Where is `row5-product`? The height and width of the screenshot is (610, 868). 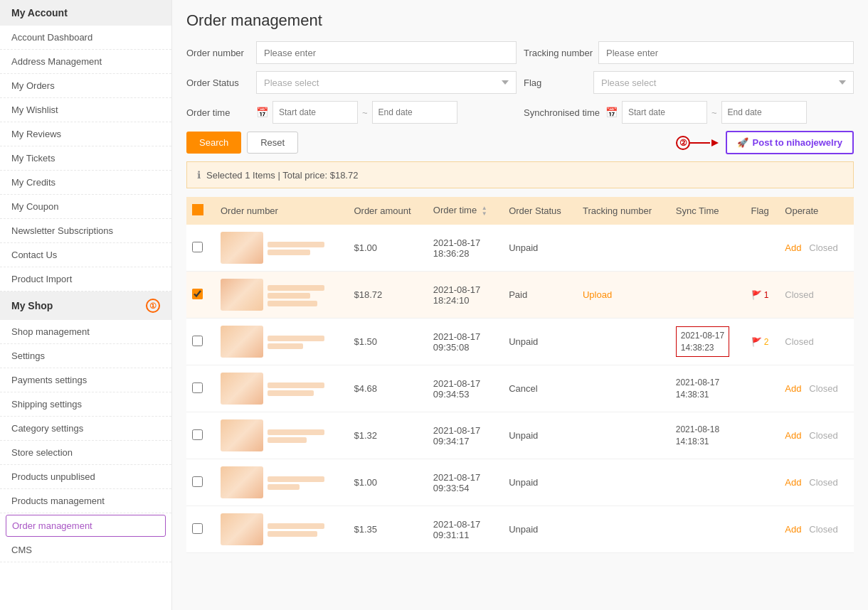
row5-product is located at coordinates (282, 436).